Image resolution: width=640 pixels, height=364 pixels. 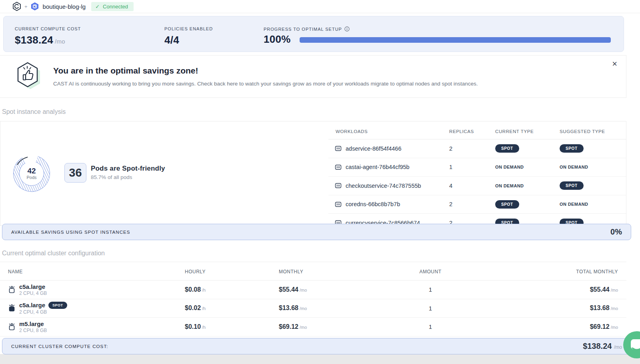 What do you see at coordinates (277, 39) in the screenshot?
I see `progress-value: 100%` at bounding box center [277, 39].